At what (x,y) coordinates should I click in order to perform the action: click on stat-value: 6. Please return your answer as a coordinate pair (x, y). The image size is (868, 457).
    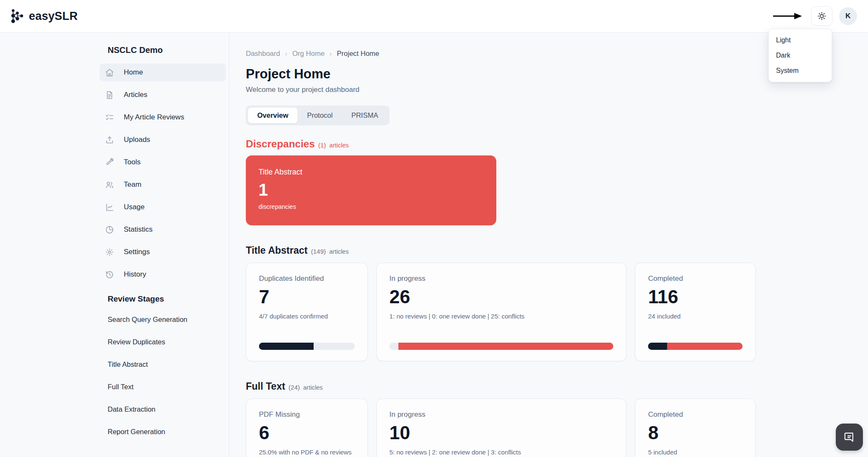
    Looking at the image, I should click on (307, 433).